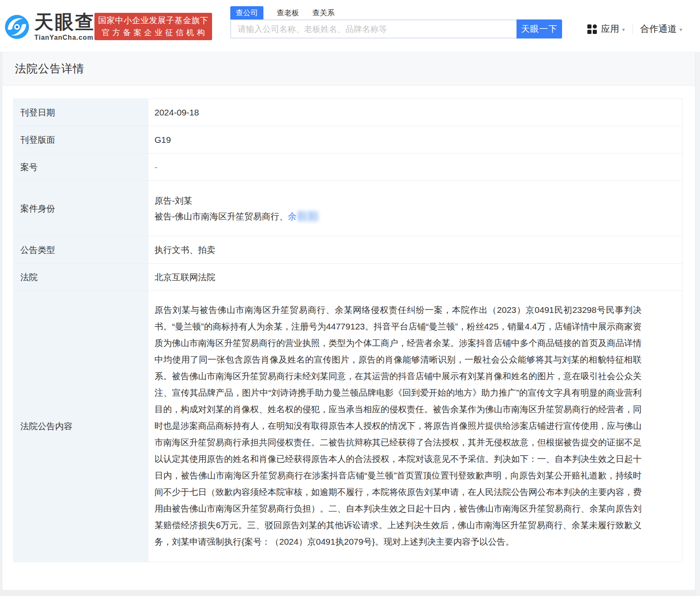 The height and width of the screenshot is (596, 700). I want to click on row-label: 法院, so click(81, 277).